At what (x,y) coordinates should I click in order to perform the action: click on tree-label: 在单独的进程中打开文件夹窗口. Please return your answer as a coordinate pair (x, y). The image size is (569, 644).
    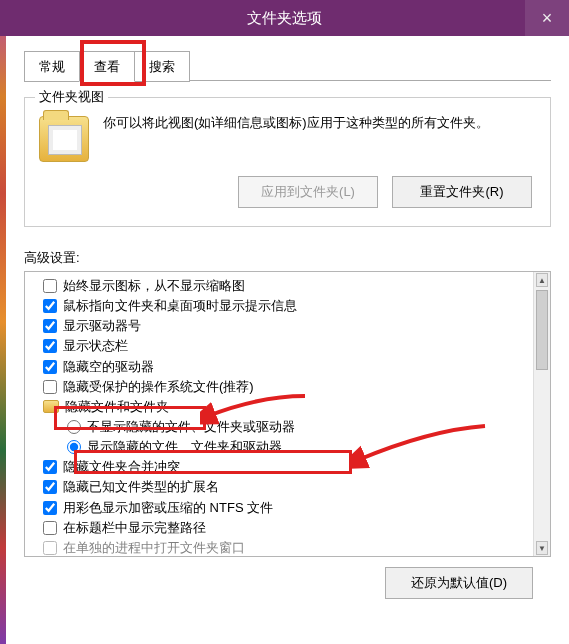
    Looking at the image, I should click on (154, 548).